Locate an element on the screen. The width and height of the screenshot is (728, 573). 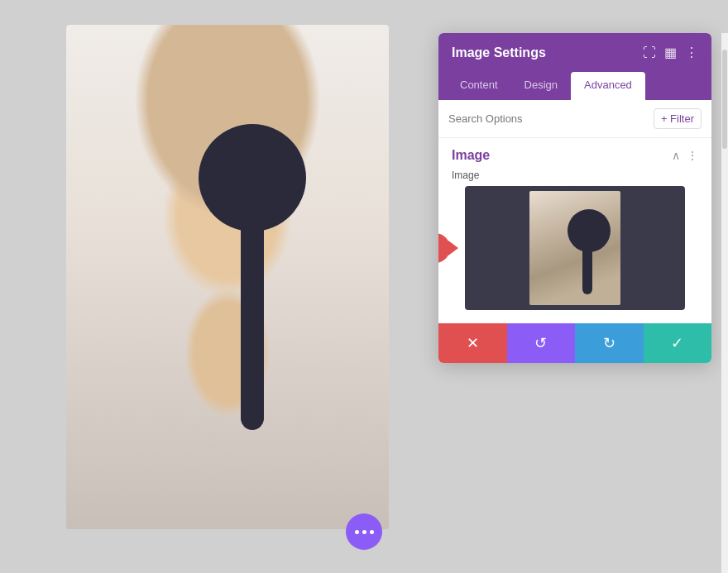
undo-icon: ↺ is located at coordinates (541, 343).